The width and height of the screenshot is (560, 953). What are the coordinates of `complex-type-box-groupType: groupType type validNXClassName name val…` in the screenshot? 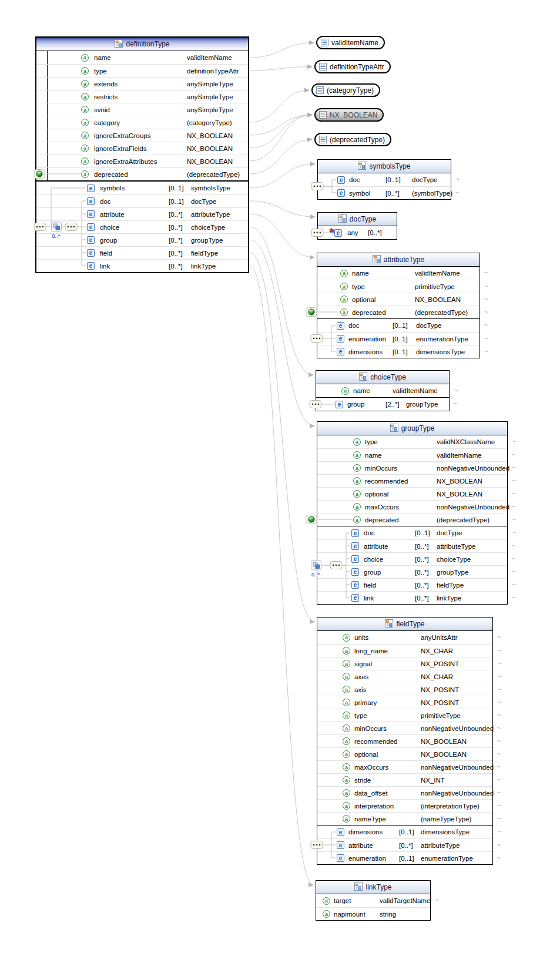 It's located at (413, 513).